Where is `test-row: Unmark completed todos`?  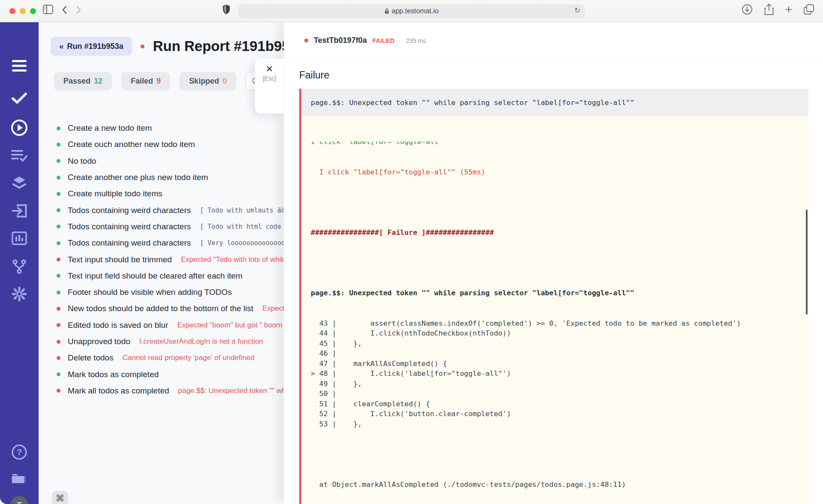
test-row: Unmark completed todos is located at coordinates (161, 401).